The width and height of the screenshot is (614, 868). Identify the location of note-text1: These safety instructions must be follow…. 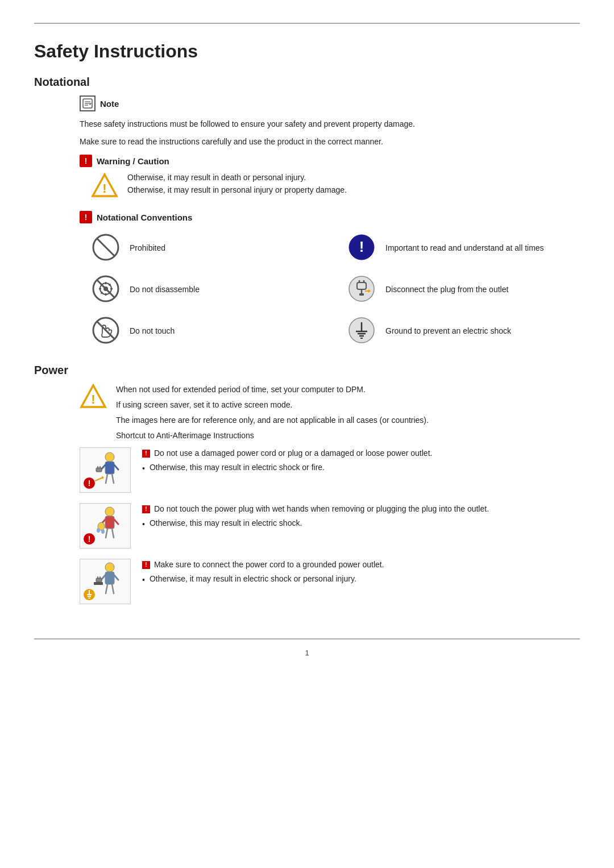
(330, 124).